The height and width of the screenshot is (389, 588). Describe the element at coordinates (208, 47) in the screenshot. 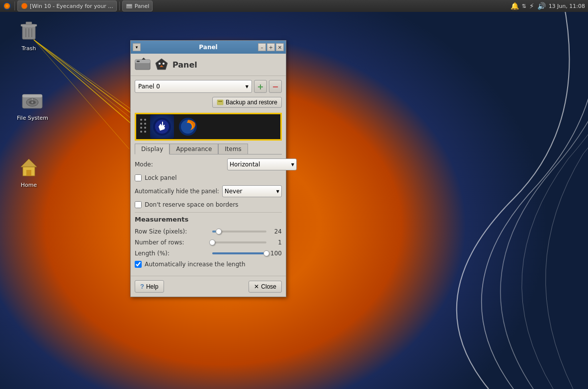

I see `dialog-titlebar: ▾ Panel – + ✕` at that location.